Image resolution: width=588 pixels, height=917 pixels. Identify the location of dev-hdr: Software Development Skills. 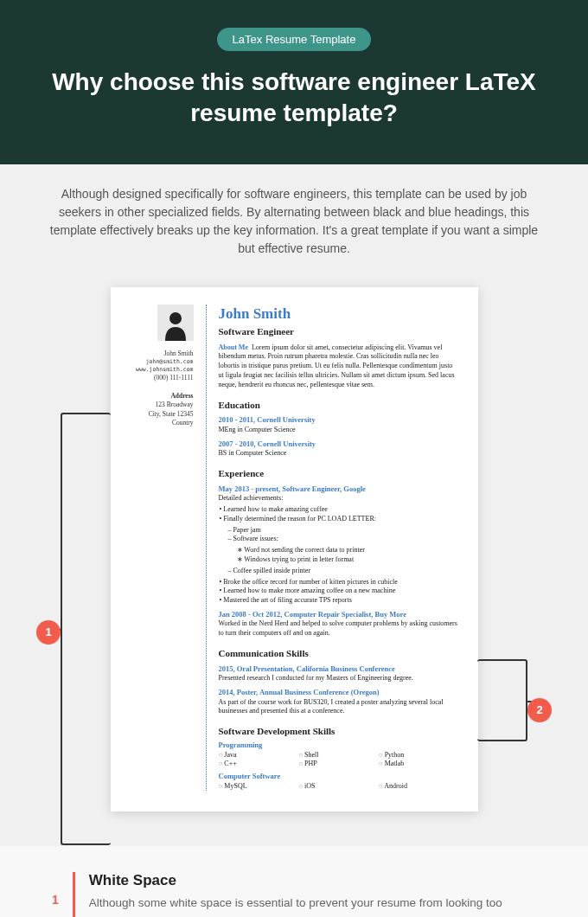
(339, 732).